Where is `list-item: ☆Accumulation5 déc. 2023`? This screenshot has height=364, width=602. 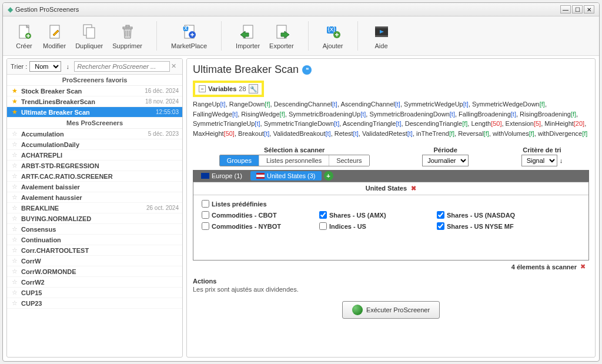
list-item: ☆Accumulation5 déc. 2023 is located at coordinates (95, 134).